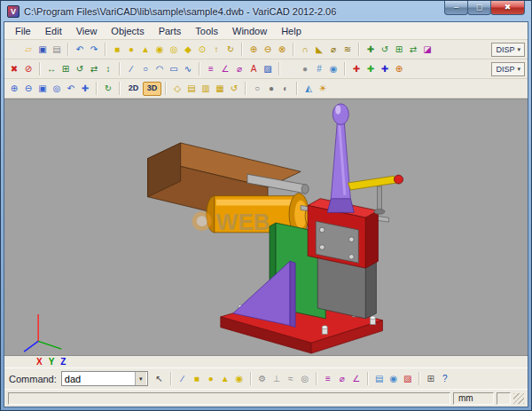 Image resolution: width=532 pixels, height=411 pixels. I want to click on thread-icon: ≋, so click(348, 50).